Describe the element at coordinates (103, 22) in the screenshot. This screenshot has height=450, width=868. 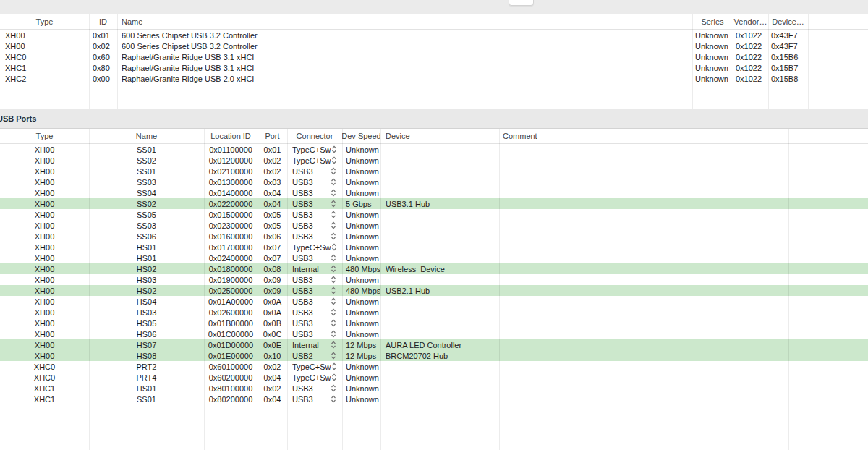
I see `header-cell-id: ID` at that location.